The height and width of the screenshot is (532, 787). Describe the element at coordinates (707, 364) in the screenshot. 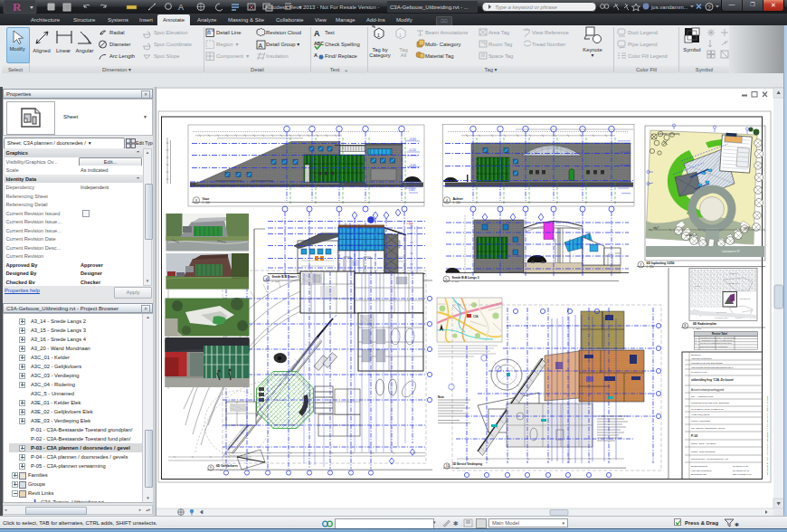

I see `svg-text:Parklaan 89 B-9100 Sint-Nikla: Parklaan 89 B-9100 Sint-Niklaas` at that location.